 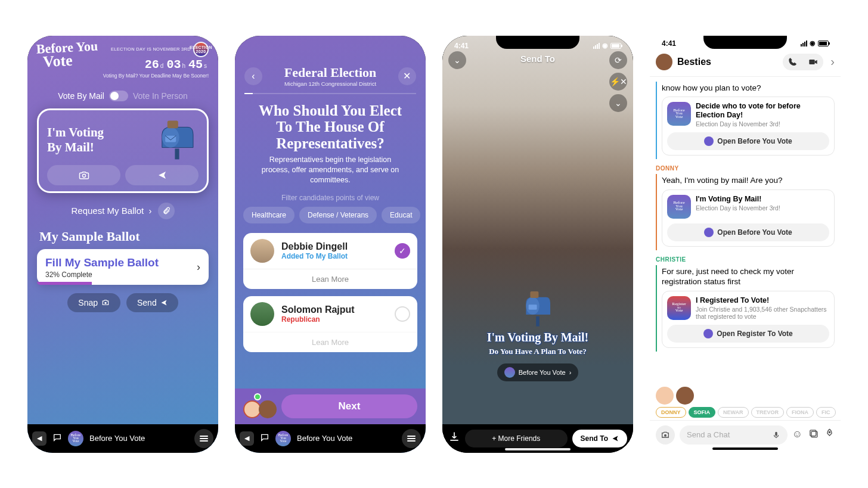 I want to click on candidate-party: Republican, so click(x=318, y=319).